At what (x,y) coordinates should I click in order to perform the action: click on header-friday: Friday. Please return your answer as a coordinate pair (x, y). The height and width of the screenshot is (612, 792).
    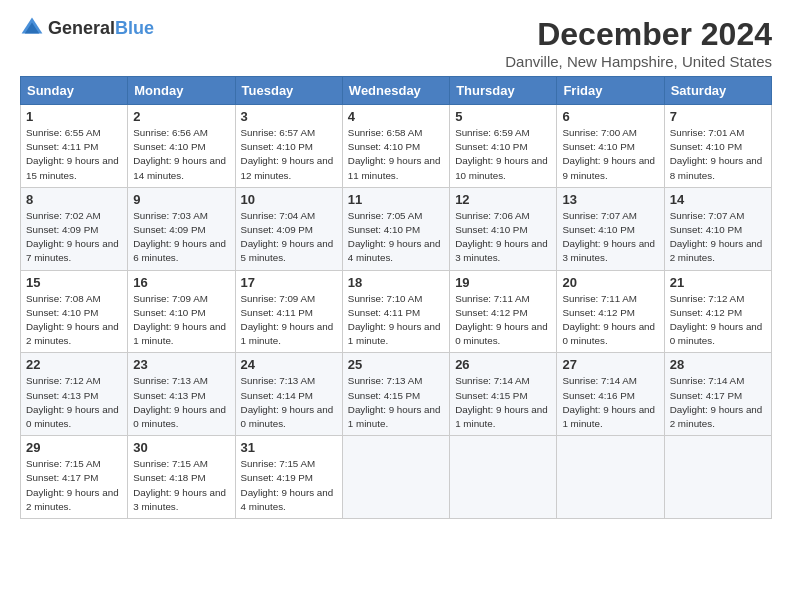
    Looking at the image, I should click on (610, 91).